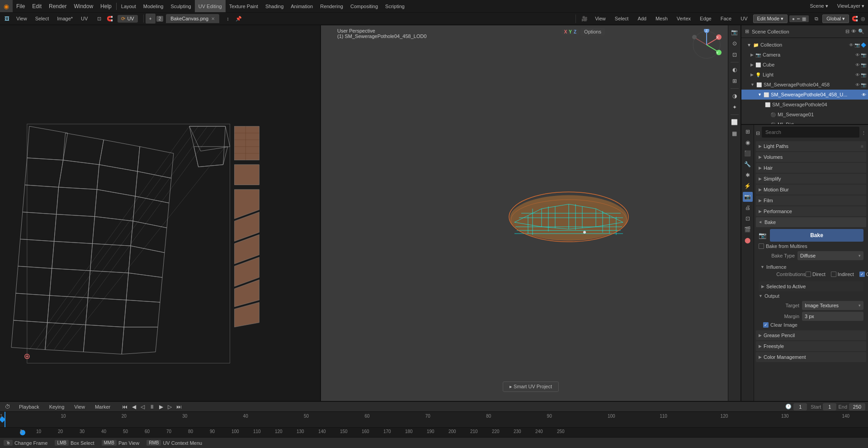  Describe the element at coordinates (857, 45) in the screenshot. I see `collection-vis-cam: 📷` at that location.